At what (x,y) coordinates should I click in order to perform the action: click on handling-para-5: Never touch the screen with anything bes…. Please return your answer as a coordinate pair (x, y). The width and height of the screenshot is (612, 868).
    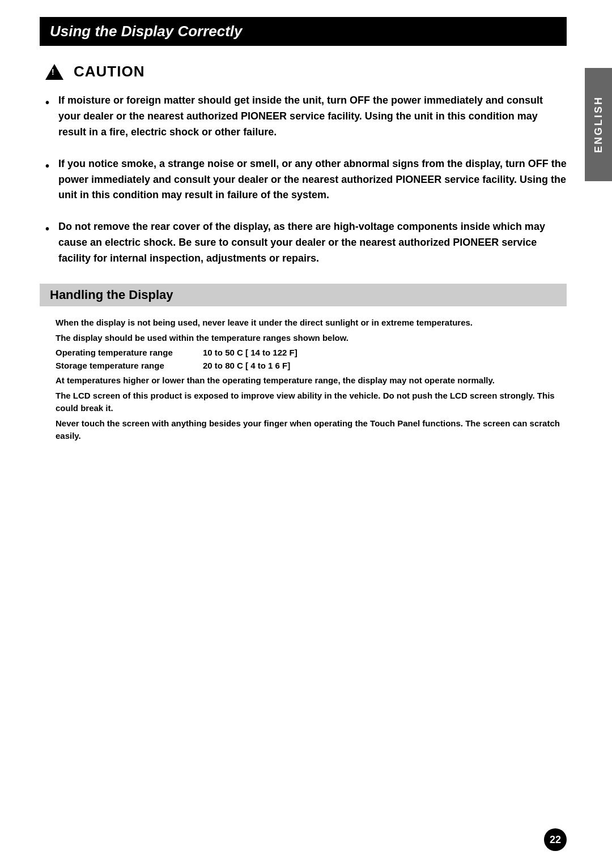
    Looking at the image, I should click on (311, 430).